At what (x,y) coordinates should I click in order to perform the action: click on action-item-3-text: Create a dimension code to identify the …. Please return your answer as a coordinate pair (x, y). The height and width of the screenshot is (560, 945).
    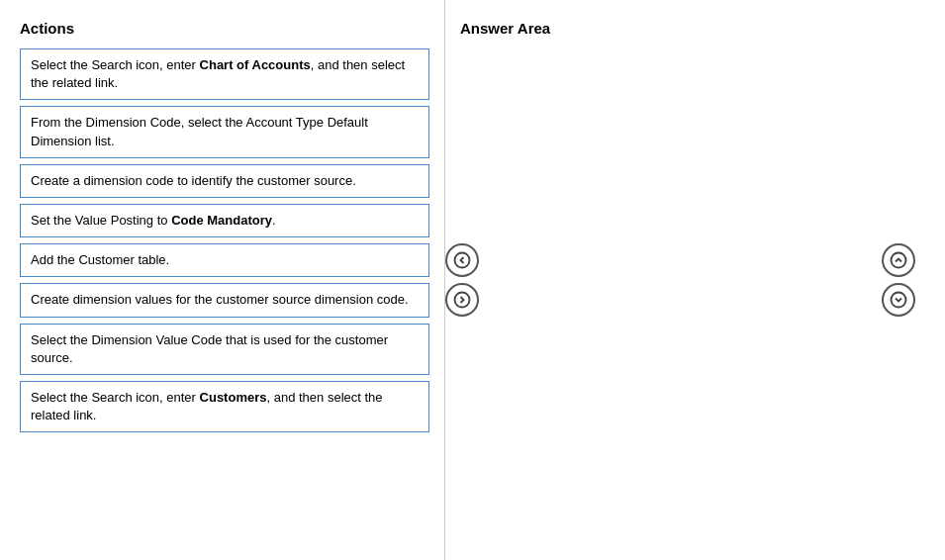
    Looking at the image, I should click on (194, 180).